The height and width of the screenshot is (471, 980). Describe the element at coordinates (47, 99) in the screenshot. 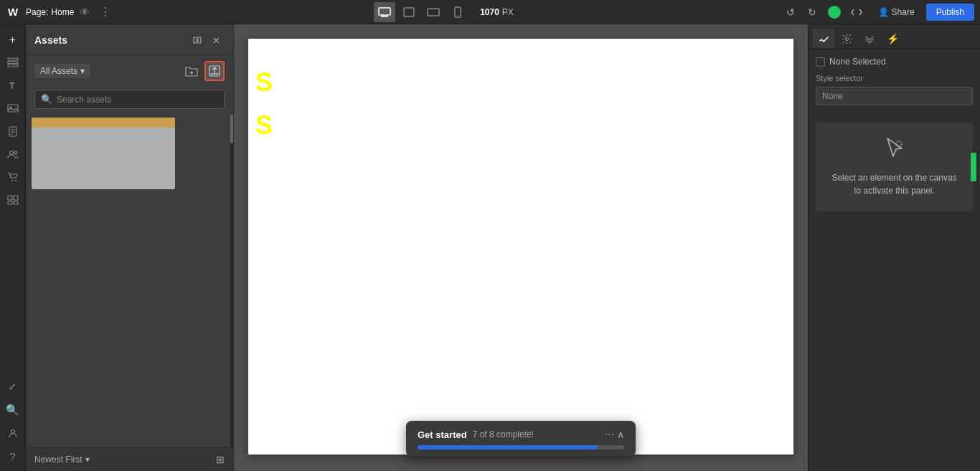

I see `search-icon: 🔍` at that location.